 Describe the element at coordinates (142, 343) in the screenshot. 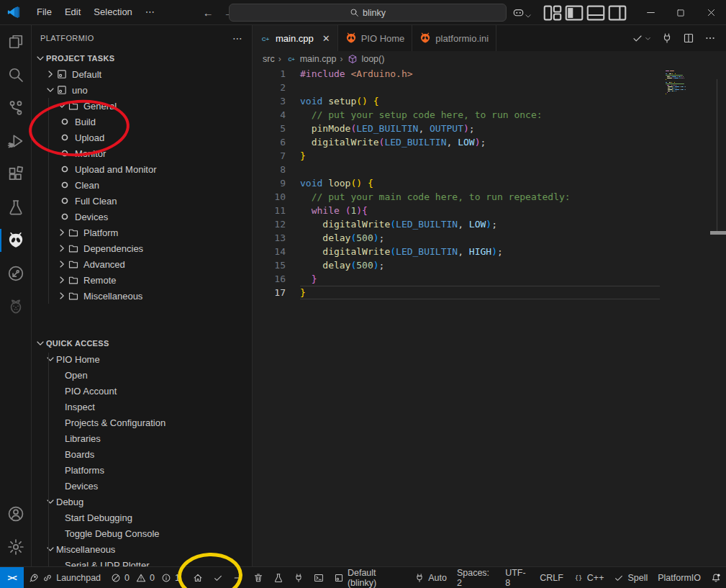

I see `section-header-quick-access: QUICK ACCESS` at that location.